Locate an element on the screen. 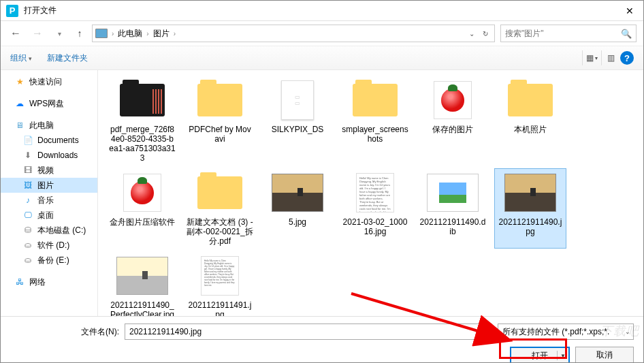 The image size is (644, 363). music-icon: ♪ is located at coordinates (28, 200).